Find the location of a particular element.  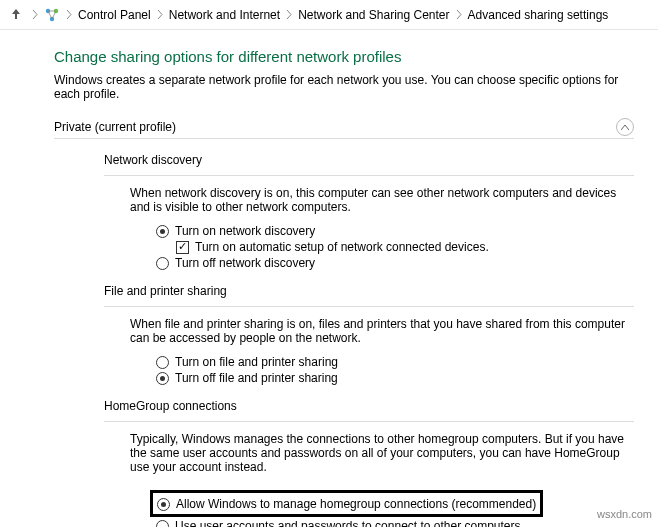

page-description: Windows creates a separate network profi… is located at coordinates (339, 87).